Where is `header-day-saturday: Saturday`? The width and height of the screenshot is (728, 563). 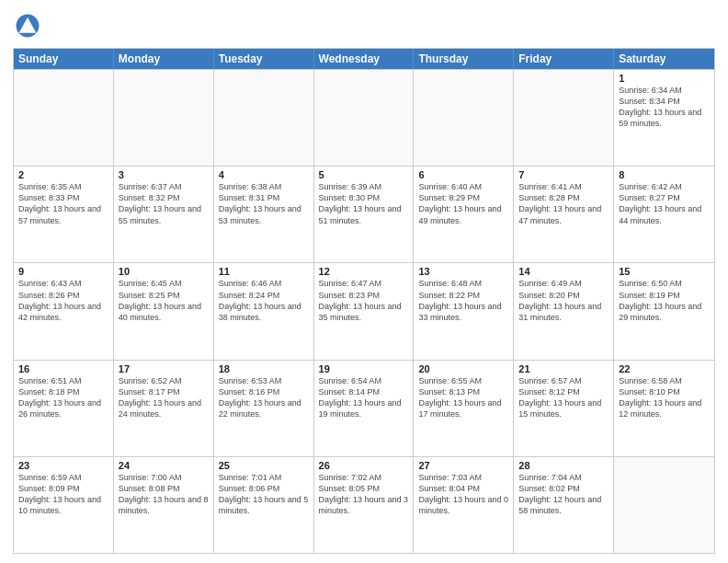 header-day-saturday: Saturday is located at coordinates (664, 59).